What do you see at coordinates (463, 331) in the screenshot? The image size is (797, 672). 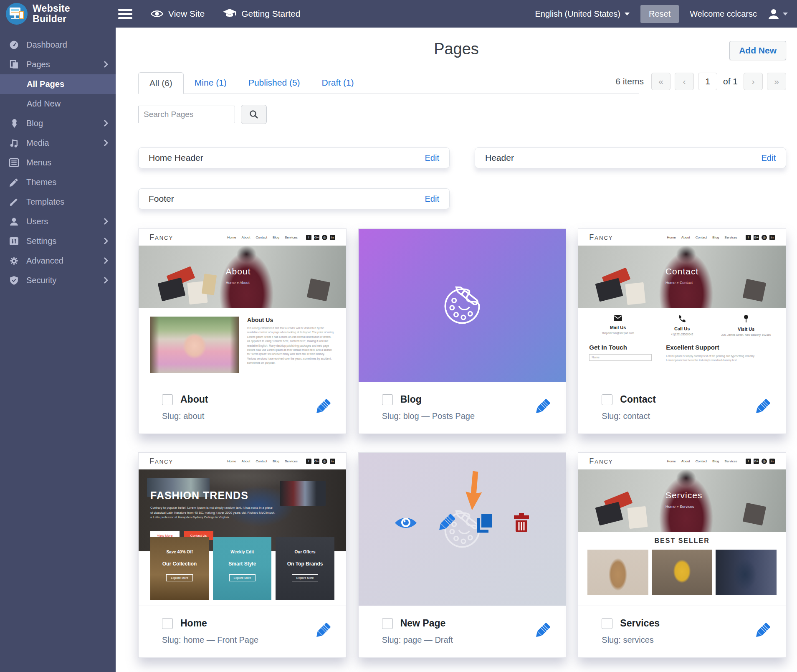 I see `page-card-blog: Blog Slug: blog — Posts Page` at bounding box center [463, 331].